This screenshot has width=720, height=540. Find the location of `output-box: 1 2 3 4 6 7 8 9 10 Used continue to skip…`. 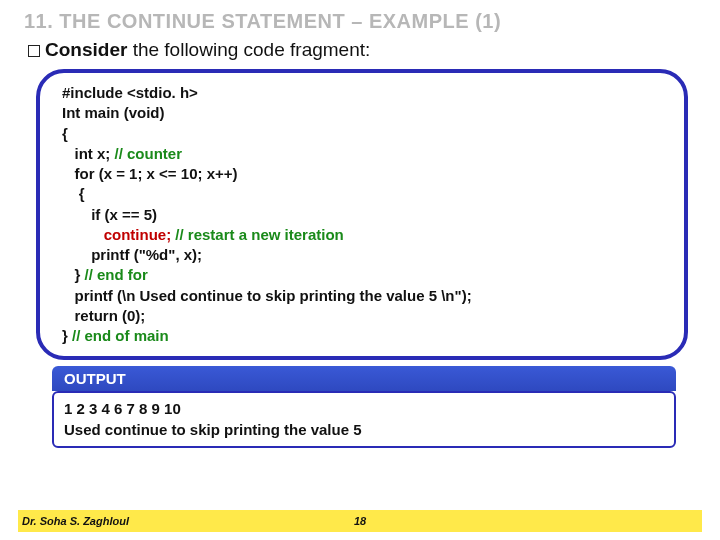

output-box: 1 2 3 4 6 7 8 9 10 Used continue to skip… is located at coordinates (364, 420).